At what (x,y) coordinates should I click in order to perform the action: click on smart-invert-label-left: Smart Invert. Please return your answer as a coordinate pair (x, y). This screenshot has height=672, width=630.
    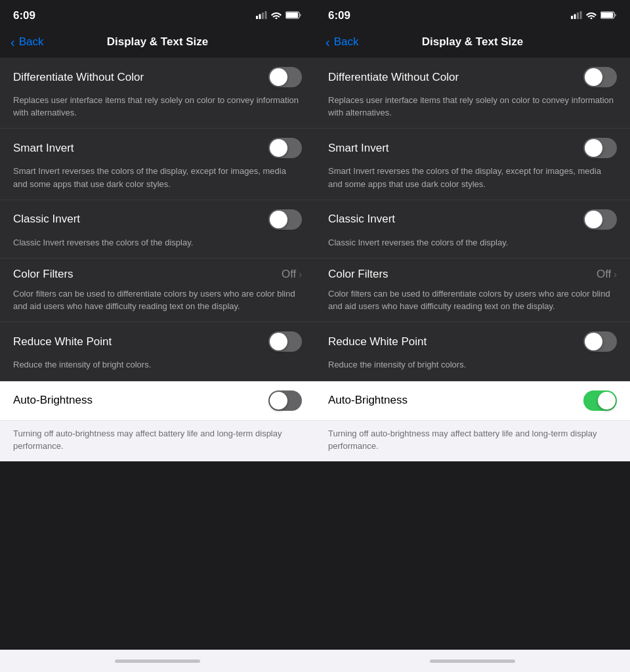
    Looking at the image, I should click on (43, 148).